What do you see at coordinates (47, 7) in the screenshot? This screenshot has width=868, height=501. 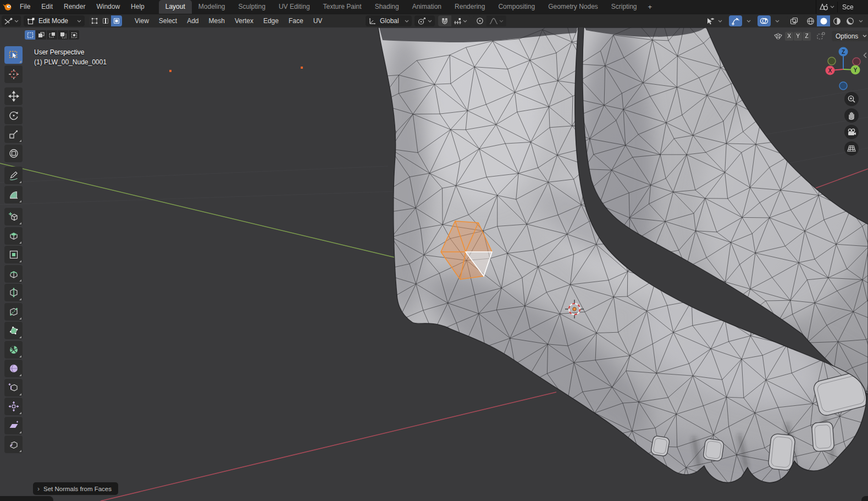 I see `menu-edit: Edit` at bounding box center [47, 7].